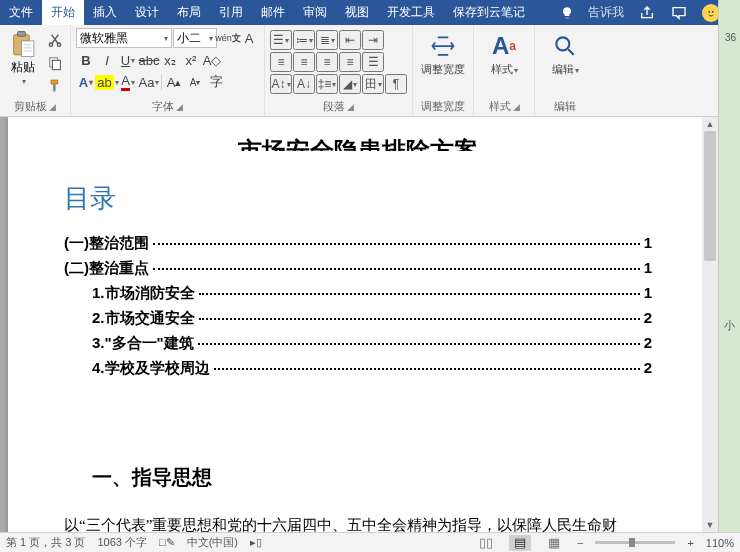 This screenshot has width=740, height=552. I want to click on bold-button: B, so click(86, 60).